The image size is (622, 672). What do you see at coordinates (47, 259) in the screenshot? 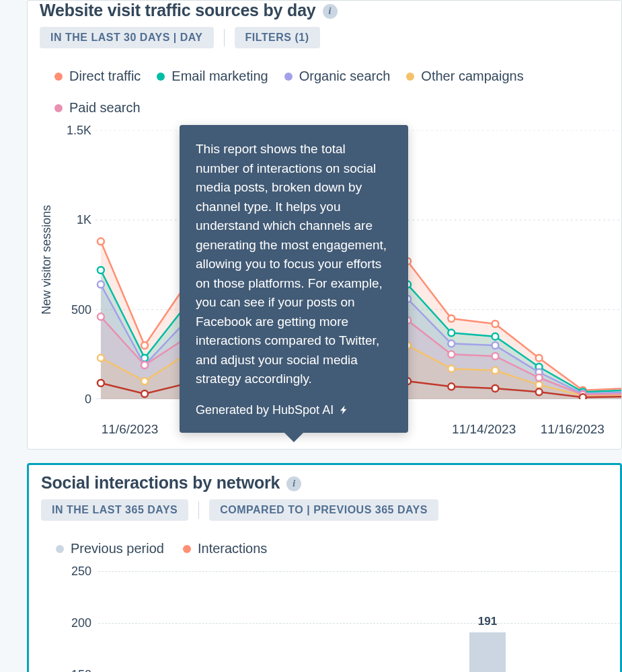
I see `y-axis-label: New visitor sessions` at bounding box center [47, 259].